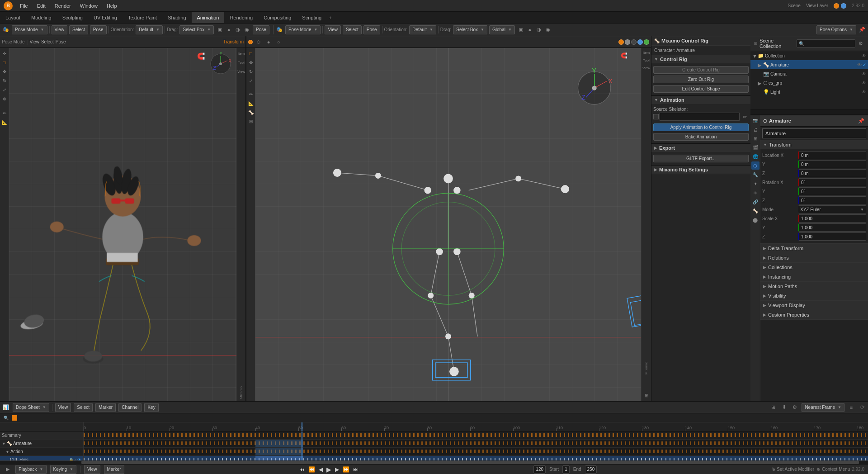  I want to click on prop-data: 🦴, so click(755, 211).